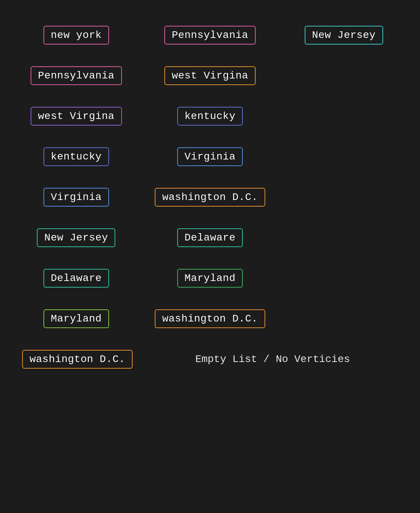 The width and height of the screenshot is (420, 513). What do you see at coordinates (210, 116) in the screenshot?
I see `table-row: west Virginakentucky` at bounding box center [210, 116].